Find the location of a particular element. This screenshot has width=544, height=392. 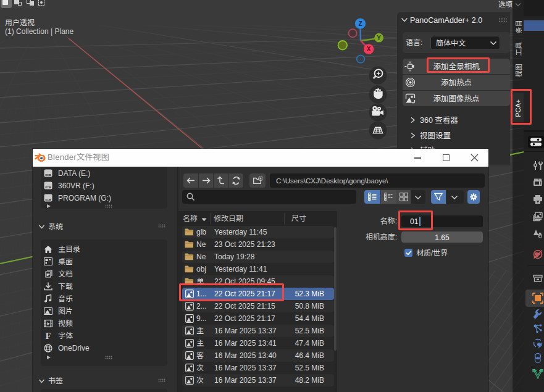

svg-text: Y is located at coordinates (379, 38).